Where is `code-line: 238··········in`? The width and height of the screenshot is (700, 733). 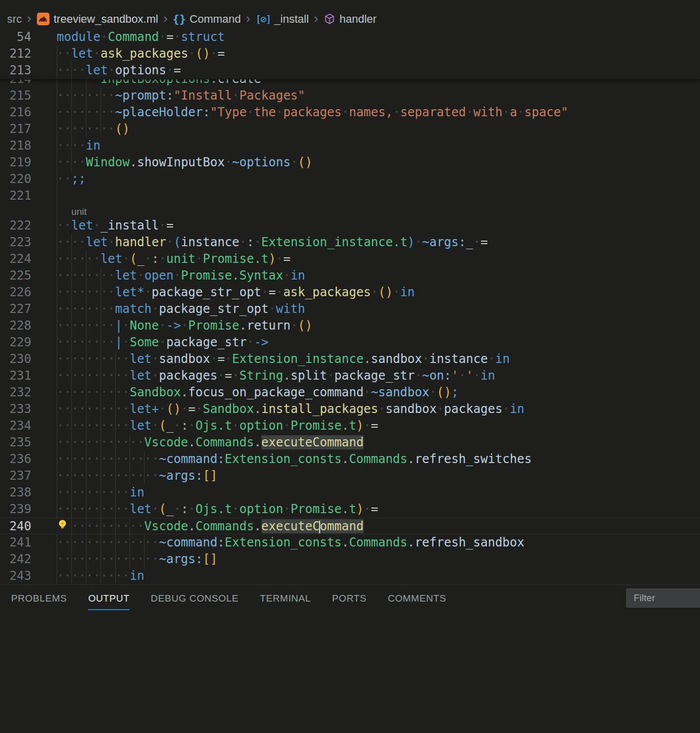
code-line: 238··········in is located at coordinates (350, 492).